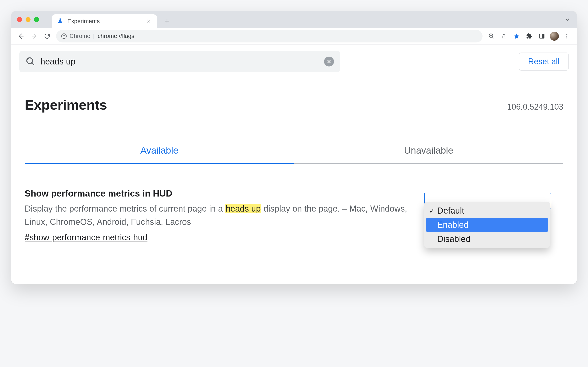 The image size is (588, 367). I want to click on chrome-icon, so click(64, 36).